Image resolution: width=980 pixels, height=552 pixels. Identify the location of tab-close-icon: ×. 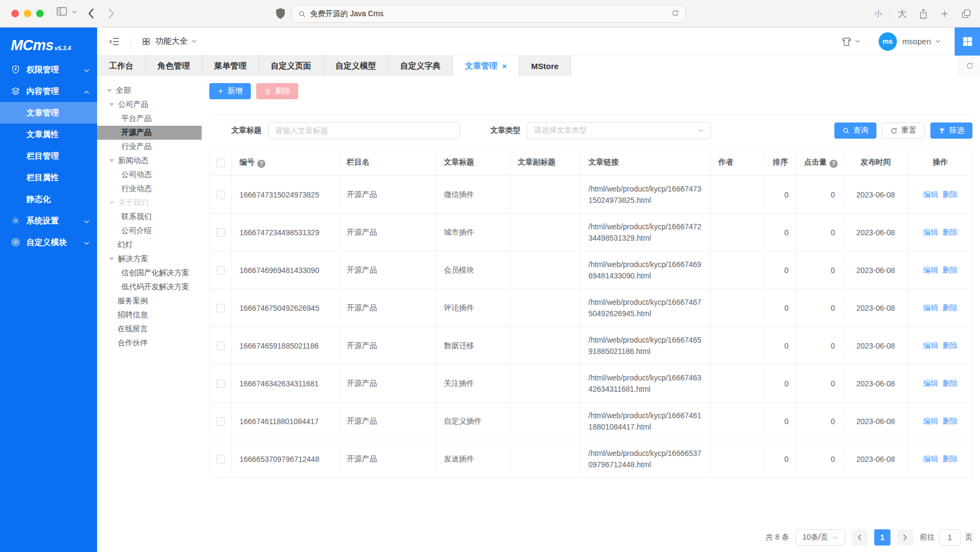
(505, 66).